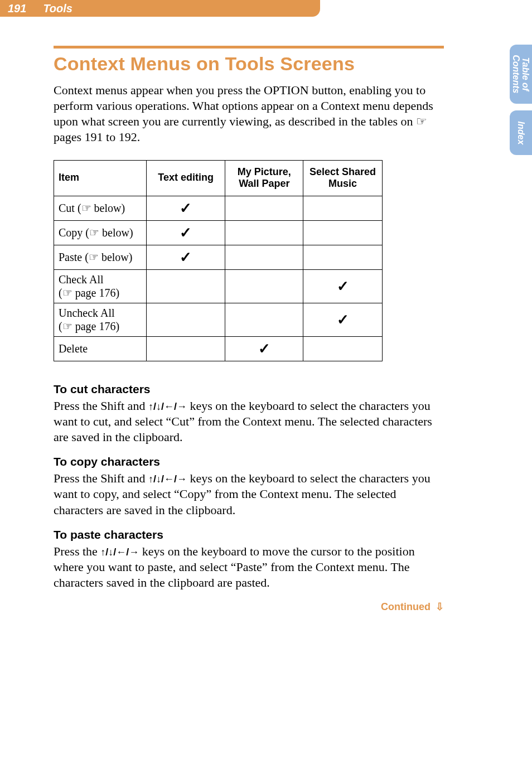 The width and height of the screenshot is (532, 764). What do you see at coordinates (249, 567) in the screenshot?
I see `section-body: Press the ↑/↓/←/→ keys on the keyboard t…` at bounding box center [249, 567].